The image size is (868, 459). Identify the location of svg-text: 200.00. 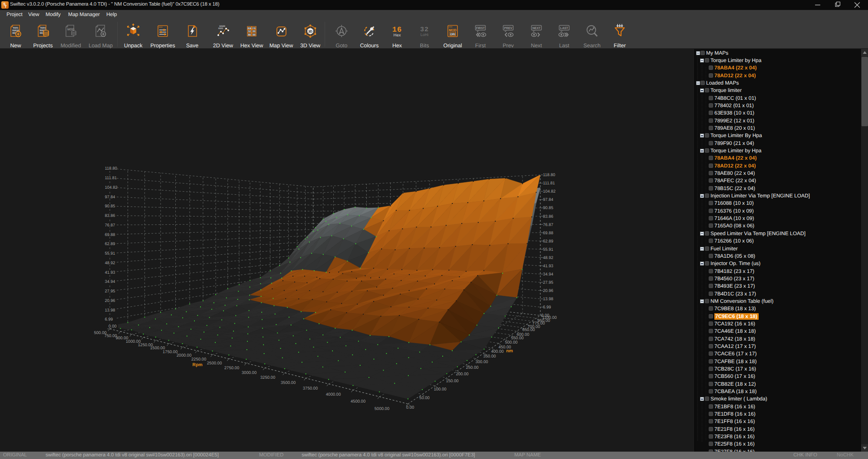
(462, 374).